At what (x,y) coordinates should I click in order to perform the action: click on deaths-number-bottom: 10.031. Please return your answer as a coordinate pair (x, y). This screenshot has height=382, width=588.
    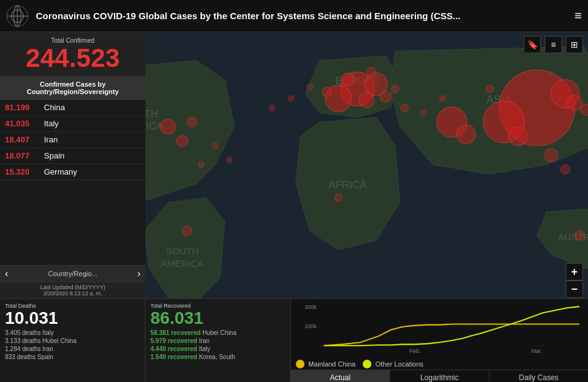
    Looking at the image, I should click on (72, 318).